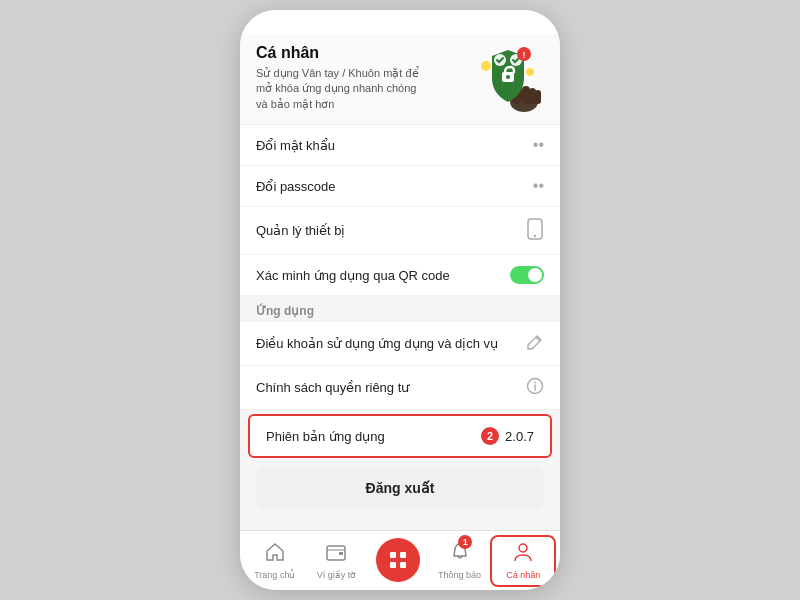 This screenshot has height=600, width=800. I want to click on version-badge: 2, so click(490, 436).